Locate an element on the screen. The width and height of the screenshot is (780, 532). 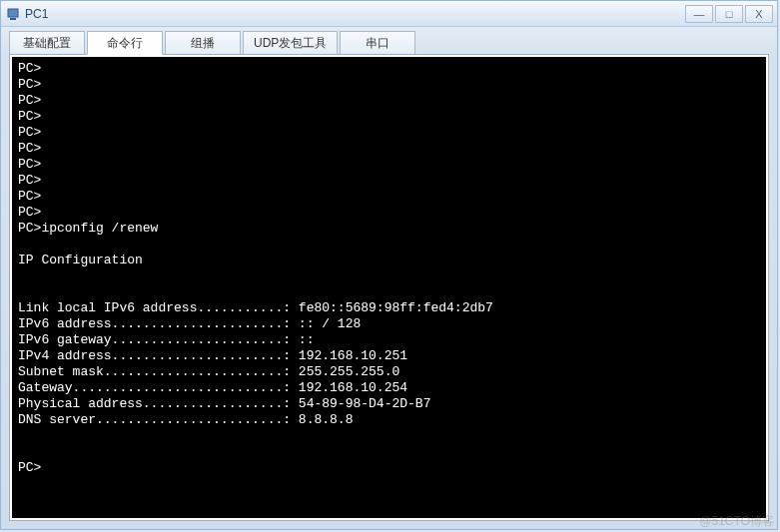
tab-command-line: 命令行 is located at coordinates (125, 43).